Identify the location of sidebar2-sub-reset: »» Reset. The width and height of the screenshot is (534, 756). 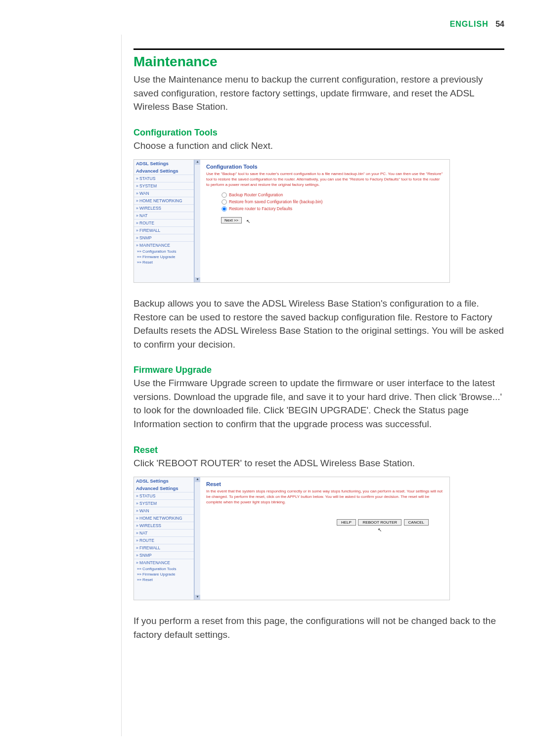
(164, 579).